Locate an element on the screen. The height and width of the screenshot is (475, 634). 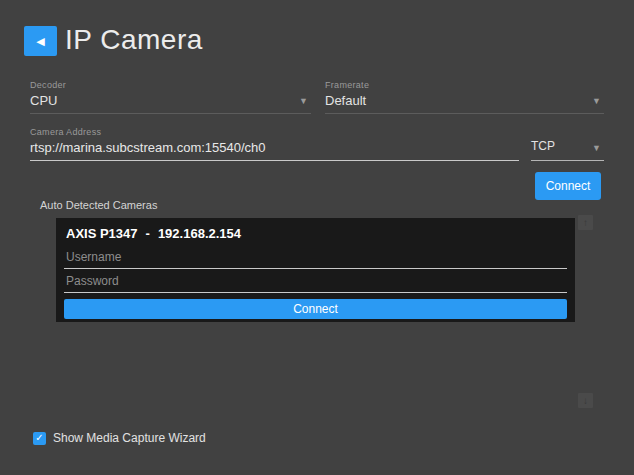
decoder-value: CPU is located at coordinates (170, 103).